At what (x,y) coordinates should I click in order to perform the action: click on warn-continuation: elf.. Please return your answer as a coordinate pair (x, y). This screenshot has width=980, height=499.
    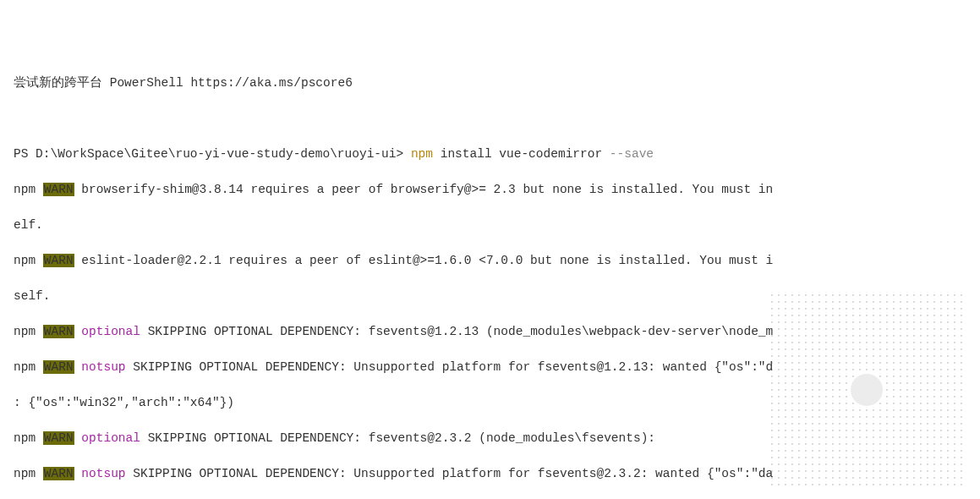
    Looking at the image, I should click on (490, 225).